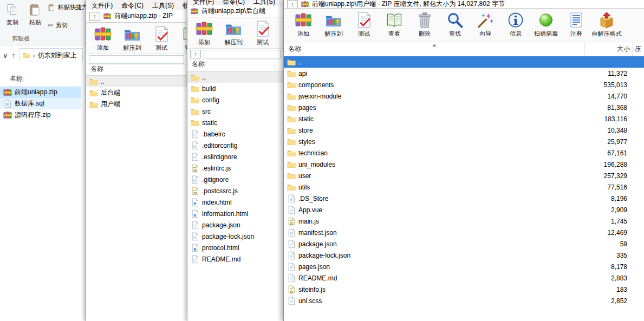  Describe the element at coordinates (235, 202) in the screenshot. I see `file-row: eindex.html` at that location.